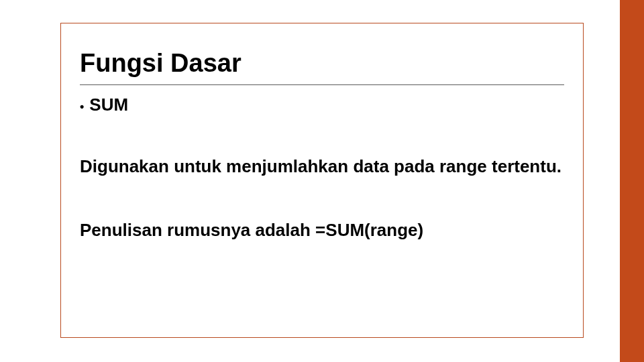 The width and height of the screenshot is (644, 362). Describe the element at coordinates (322, 105) in the screenshot. I see `bullet-item-sum: • SUM` at that location.